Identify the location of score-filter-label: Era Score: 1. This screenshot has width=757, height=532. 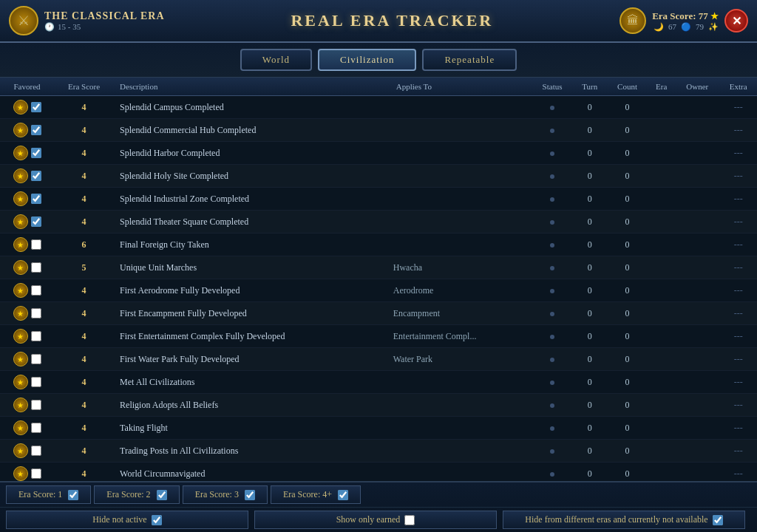
(40, 495).